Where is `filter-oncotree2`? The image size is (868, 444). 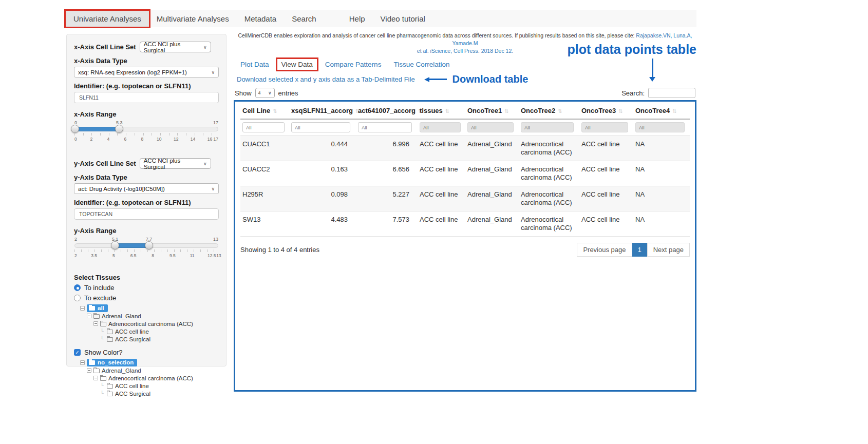 filter-oncotree2 is located at coordinates (548, 127).